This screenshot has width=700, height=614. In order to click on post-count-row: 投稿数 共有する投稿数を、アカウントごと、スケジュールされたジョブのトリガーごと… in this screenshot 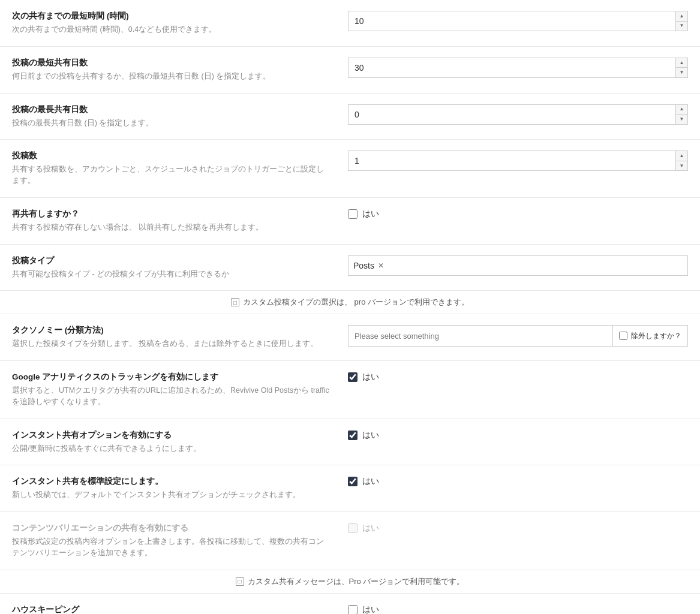, I will do `click(350, 169)`.